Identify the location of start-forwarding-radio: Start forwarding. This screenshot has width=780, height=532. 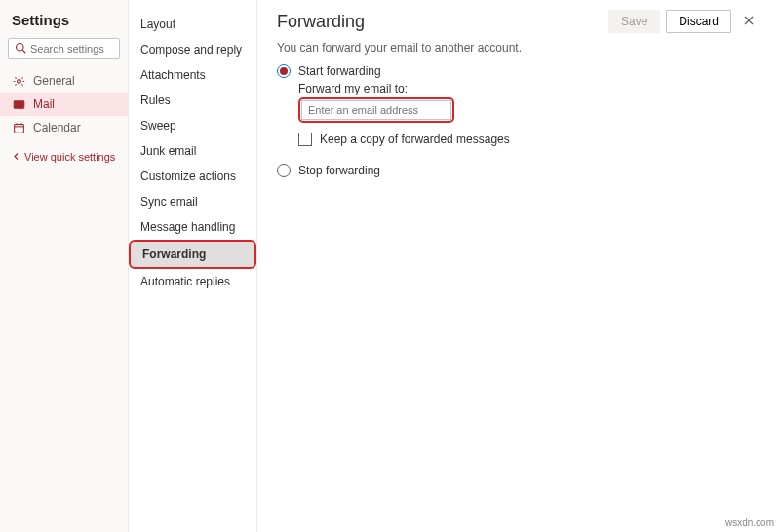
(519, 71).